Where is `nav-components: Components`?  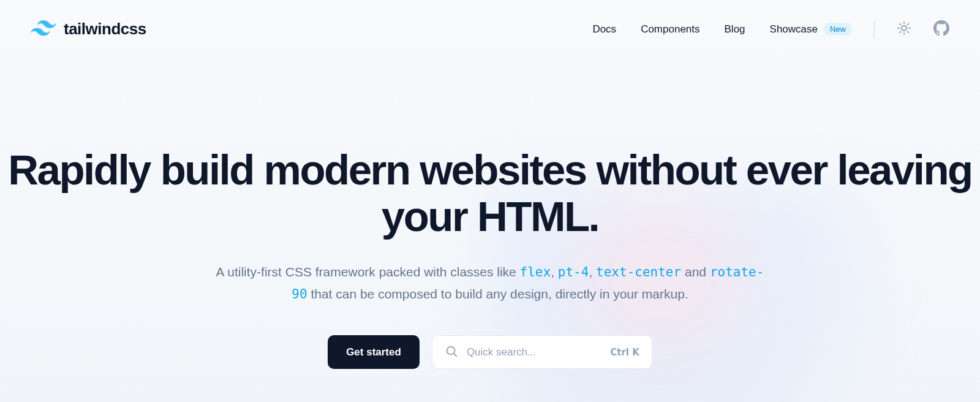
nav-components: Components is located at coordinates (670, 29).